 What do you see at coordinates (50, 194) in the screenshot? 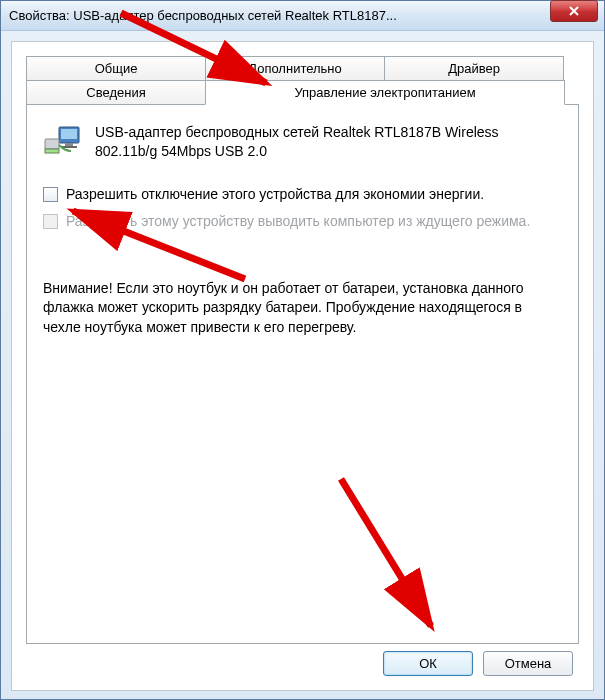
I see `checkbox-allow-power-off` at bounding box center [50, 194].